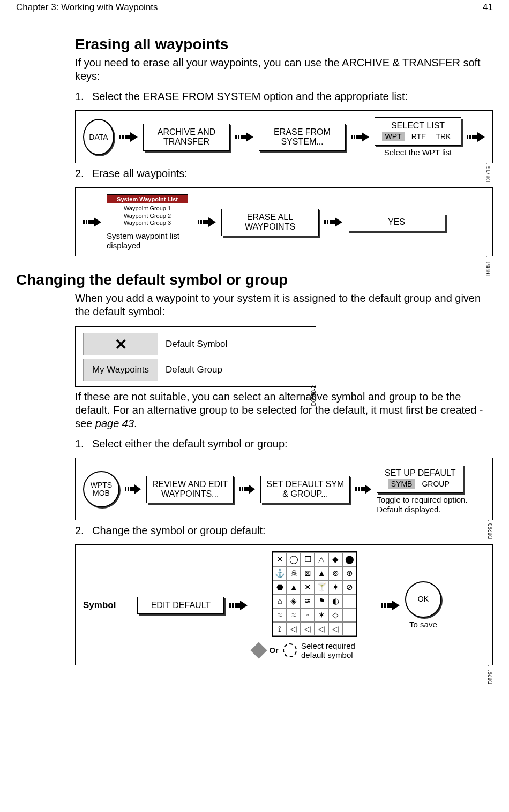 The width and height of the screenshot is (509, 812). Describe the element at coordinates (181, 605) in the screenshot. I see `softkey-edit-default: EDIT DEFAULT` at that location.